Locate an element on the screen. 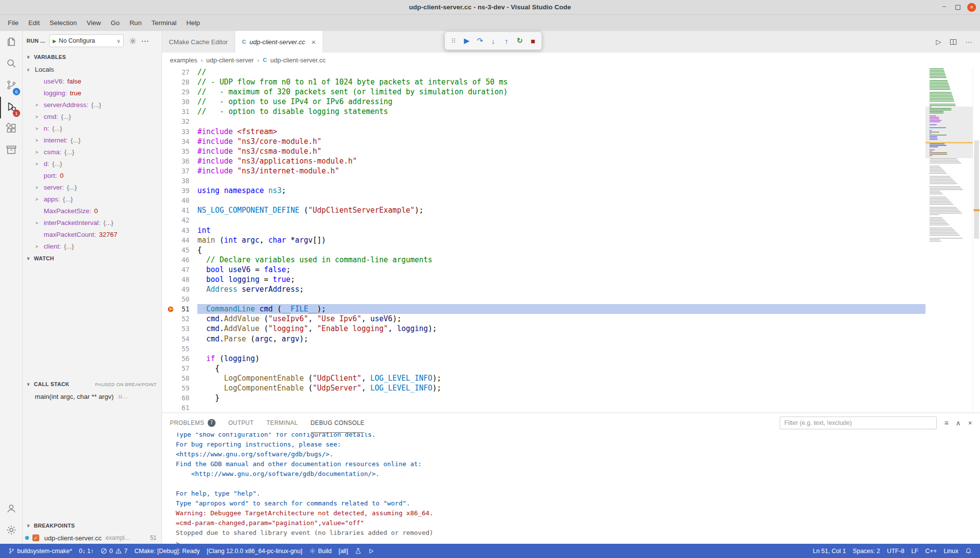  call-stack-section-header: CALL STACK PAUSED ON BREAKPOINT is located at coordinates (92, 384).